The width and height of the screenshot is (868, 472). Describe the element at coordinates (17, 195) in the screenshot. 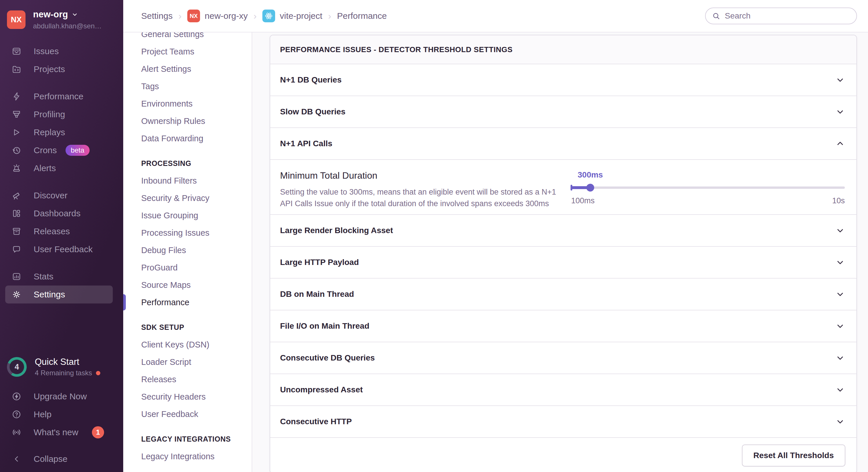

I see `telescope-icon` at that location.